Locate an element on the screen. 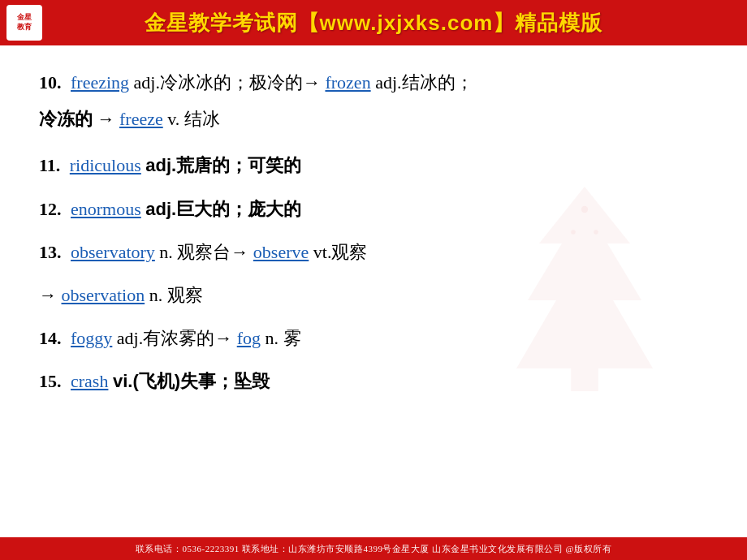  header-banner: 金星教育 金星教学考试网【www.jxjxks.com】精品模版 is located at coordinates (374, 23).